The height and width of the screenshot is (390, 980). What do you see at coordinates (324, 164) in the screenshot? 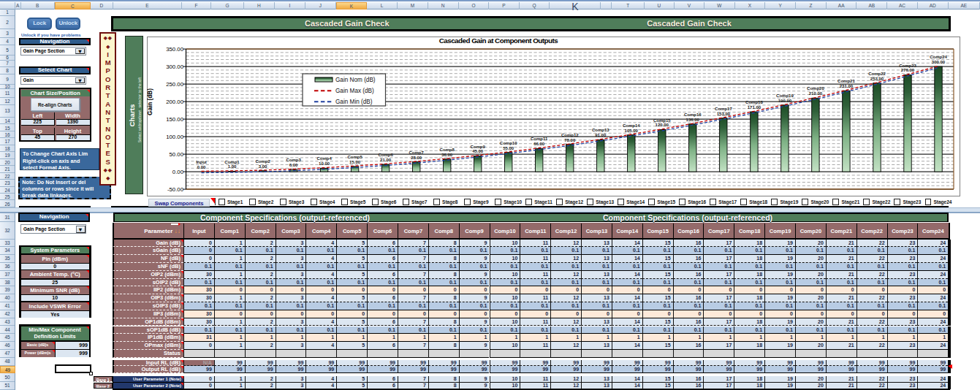
I see `svg-text: 10.00` at bounding box center [324, 164].